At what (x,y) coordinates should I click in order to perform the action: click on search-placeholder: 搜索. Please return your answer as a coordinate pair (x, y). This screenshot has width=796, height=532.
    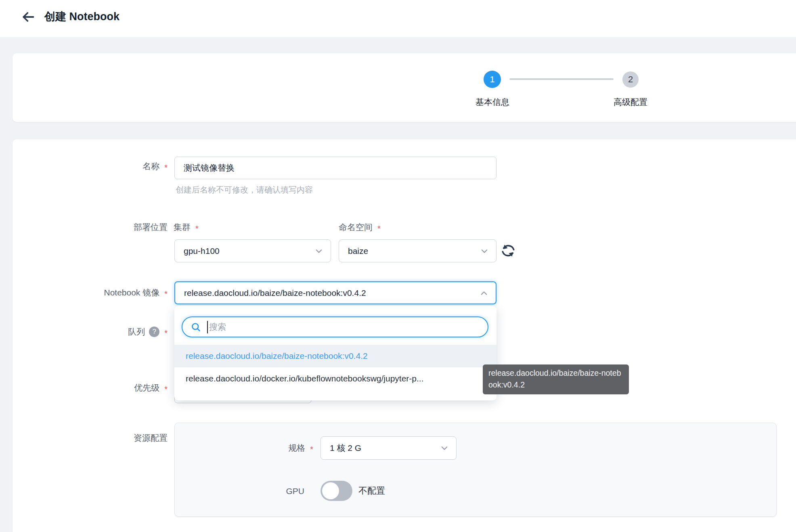
    Looking at the image, I should click on (218, 327).